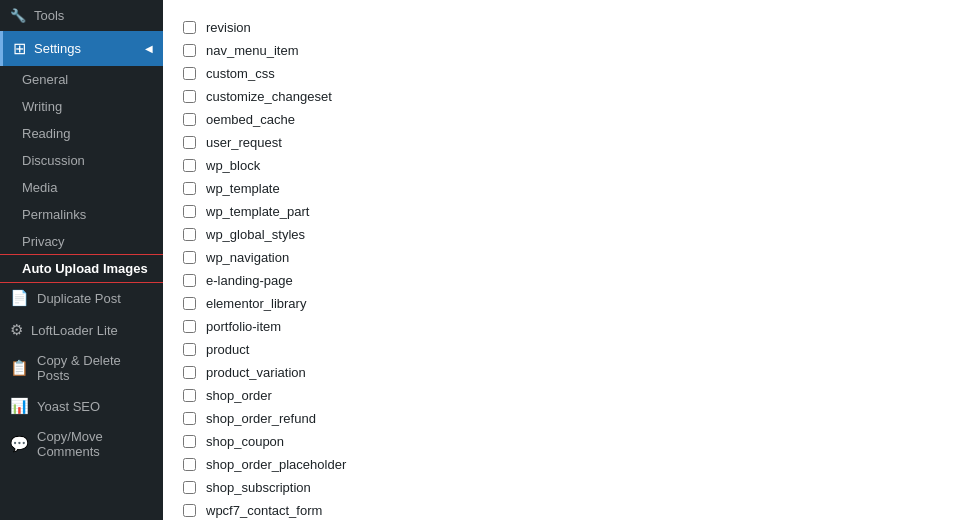 This screenshot has width=969, height=520. Describe the element at coordinates (20, 298) in the screenshot. I see `duplicate-post-icon: 📄` at that location.